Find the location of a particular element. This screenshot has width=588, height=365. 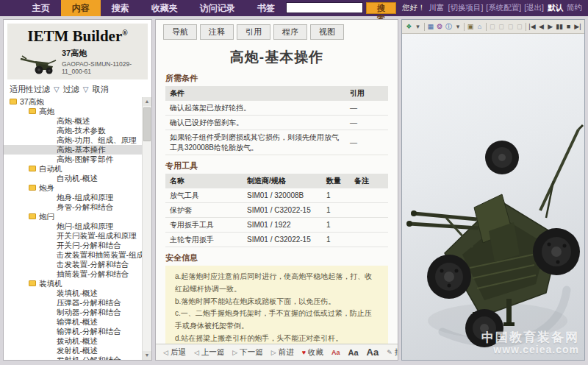

tree-item: 拨动机-概述 is located at coordinates (73, 341).